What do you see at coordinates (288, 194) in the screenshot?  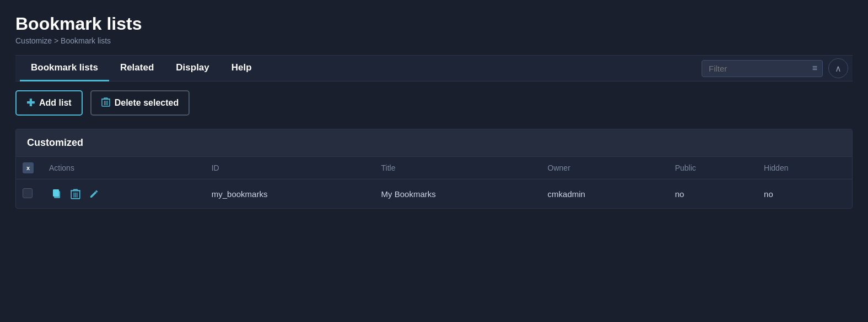 I see `row-id: my_bookmarks` at bounding box center [288, 194].